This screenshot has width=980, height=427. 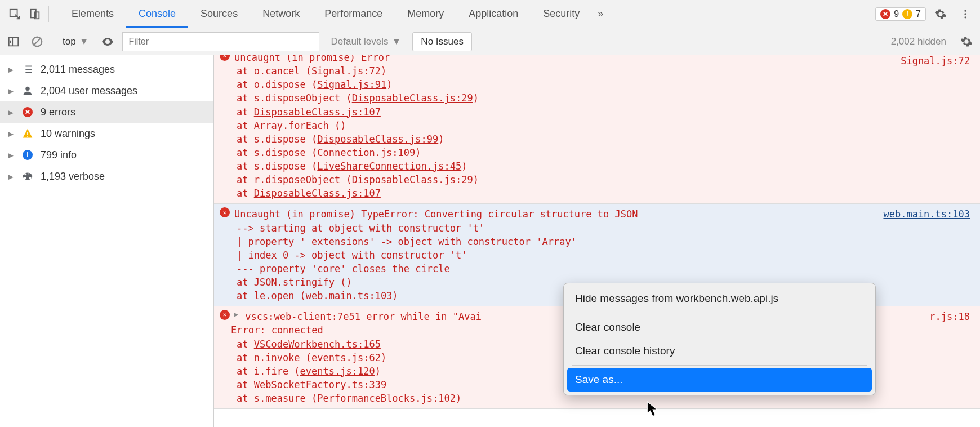 What do you see at coordinates (595, 139) in the screenshot?
I see `stack-frame: at s.dispose (DisposableClass.js:99)` at bounding box center [595, 139].